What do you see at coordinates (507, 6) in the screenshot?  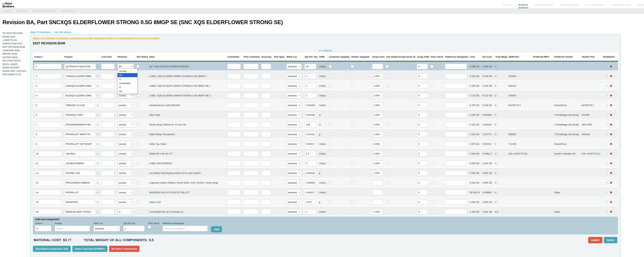 I see `top-nav-sales: SALES` at bounding box center [507, 6].